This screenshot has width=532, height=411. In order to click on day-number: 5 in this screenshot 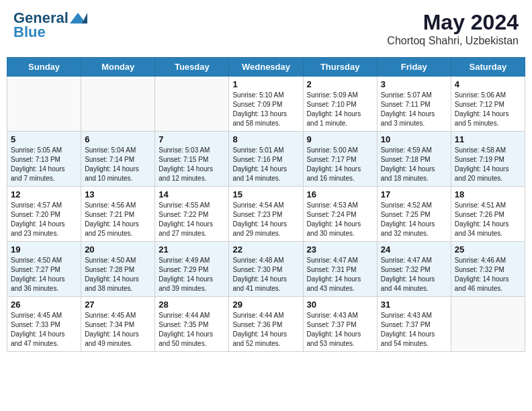, I will do `click(44, 140)`.